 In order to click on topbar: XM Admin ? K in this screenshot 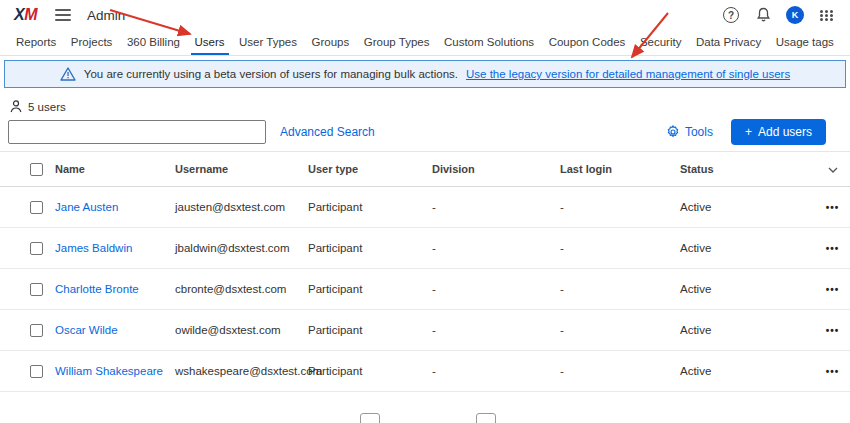, I will do `click(425, 15)`.